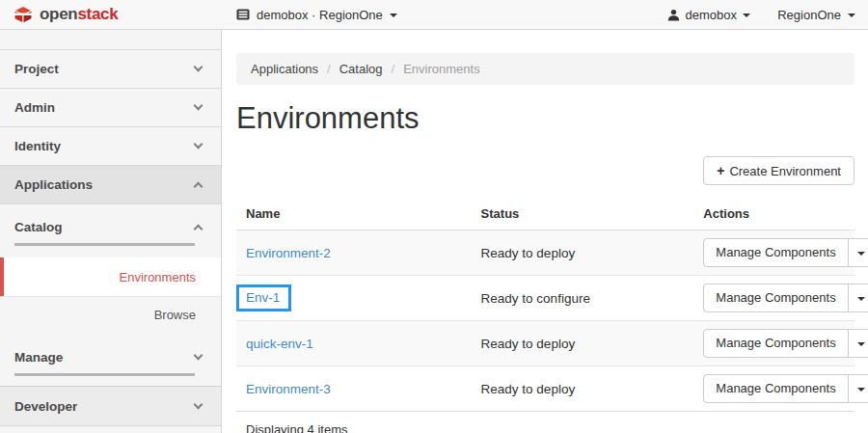 The height and width of the screenshot is (433, 868). I want to click on openstack-cube-icon, so click(23, 14).